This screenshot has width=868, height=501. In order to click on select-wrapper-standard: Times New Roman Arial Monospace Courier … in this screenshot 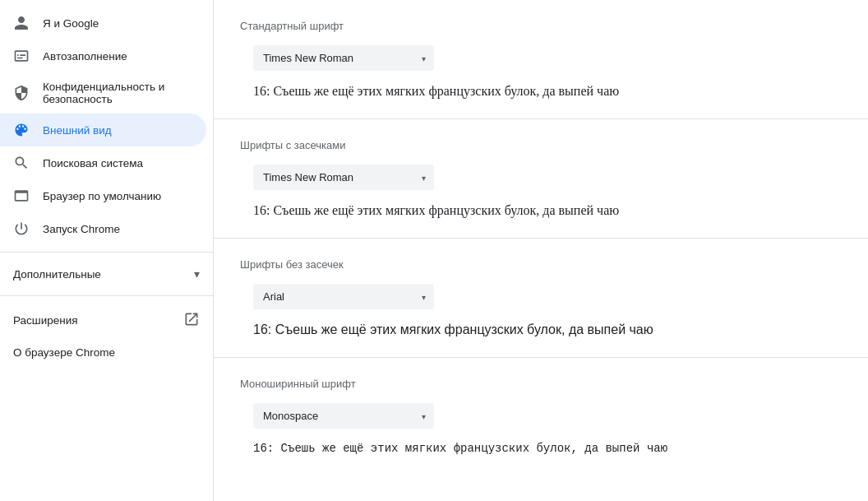, I will do `click(344, 58)`.